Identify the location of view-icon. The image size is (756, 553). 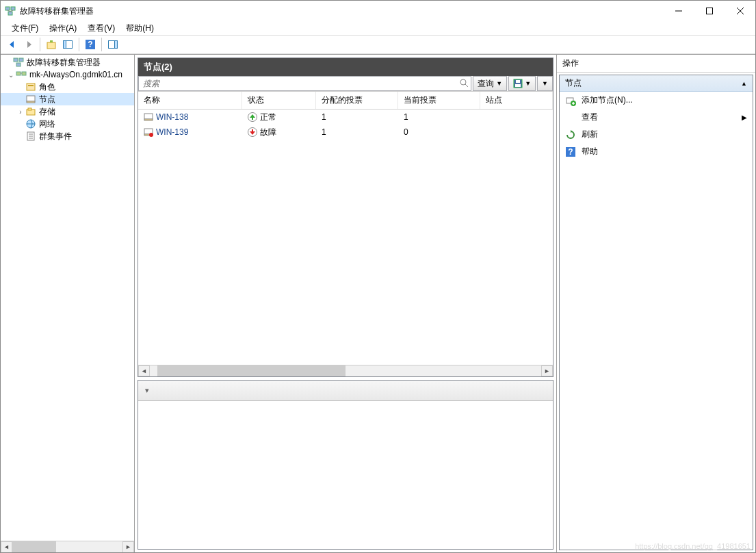
(571, 118).